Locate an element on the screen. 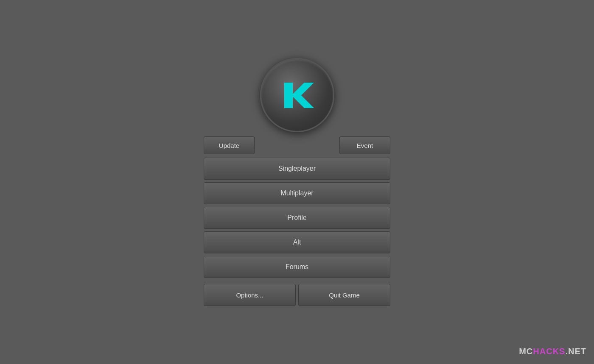  quit-game-button: Quit Game is located at coordinates (345, 295).